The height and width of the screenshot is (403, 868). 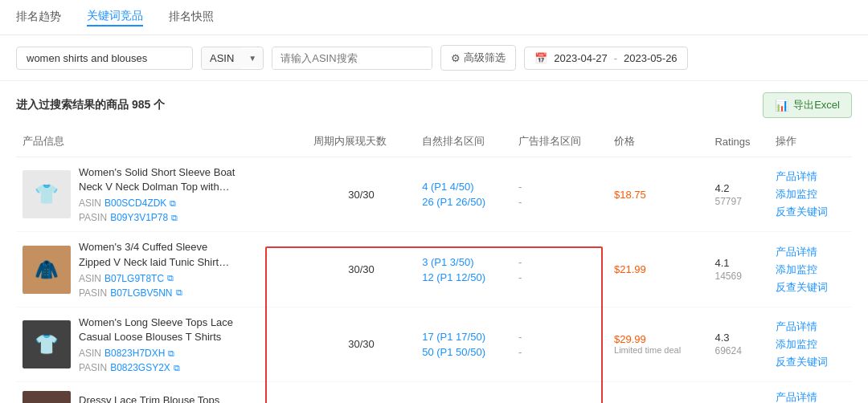 I want to click on price-value: $29.99, so click(x=657, y=339).